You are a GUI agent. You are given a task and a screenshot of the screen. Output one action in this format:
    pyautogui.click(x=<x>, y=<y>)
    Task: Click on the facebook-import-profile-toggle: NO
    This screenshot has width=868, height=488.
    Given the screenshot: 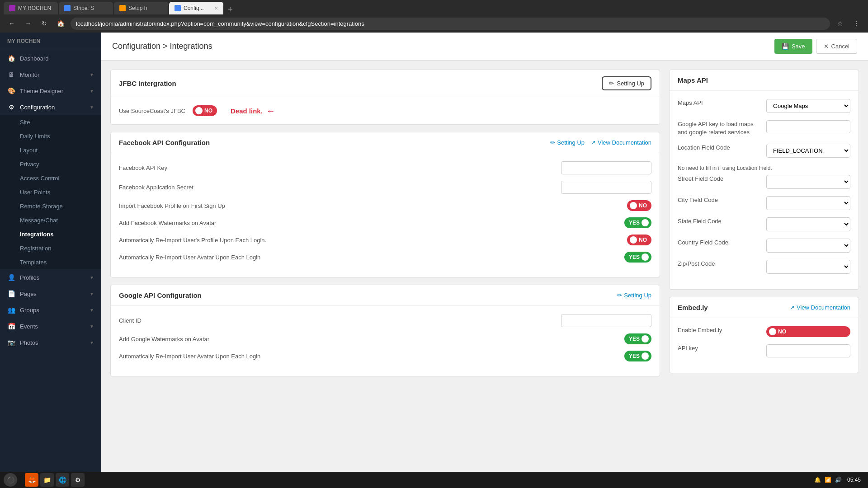 What is the action you would take?
    pyautogui.click(x=639, y=206)
    